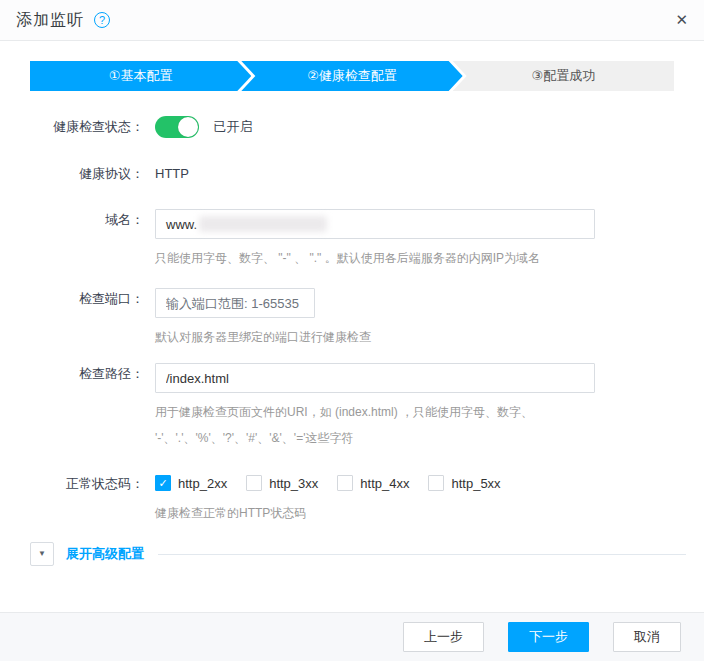 The width and height of the screenshot is (704, 661). I want to click on advanced-config-row: ▼ 展开高级配置, so click(358, 554).